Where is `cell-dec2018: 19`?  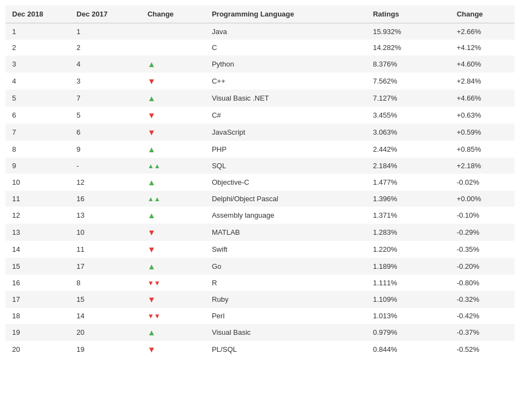
cell-dec2018: 19 is located at coordinates (37, 332).